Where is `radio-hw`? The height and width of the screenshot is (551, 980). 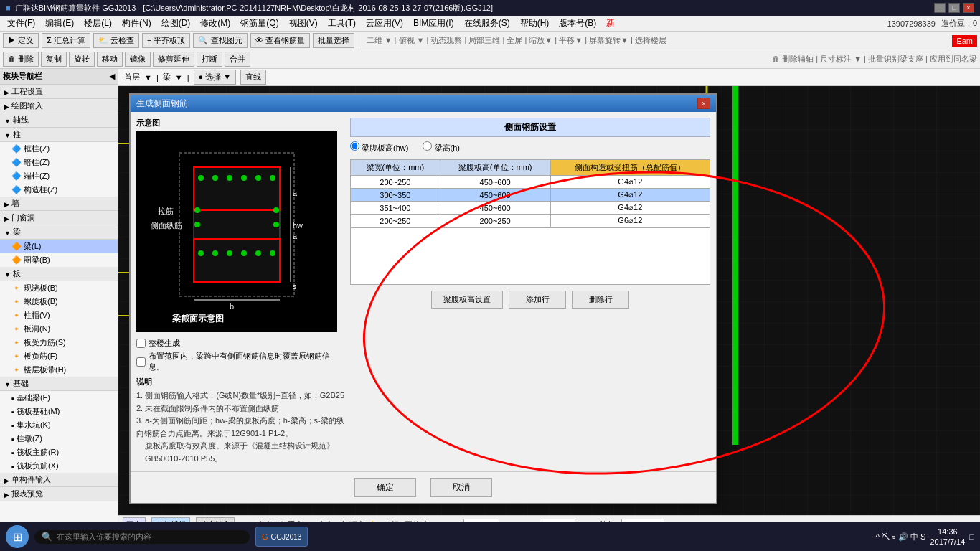
radio-hw is located at coordinates (354, 146).